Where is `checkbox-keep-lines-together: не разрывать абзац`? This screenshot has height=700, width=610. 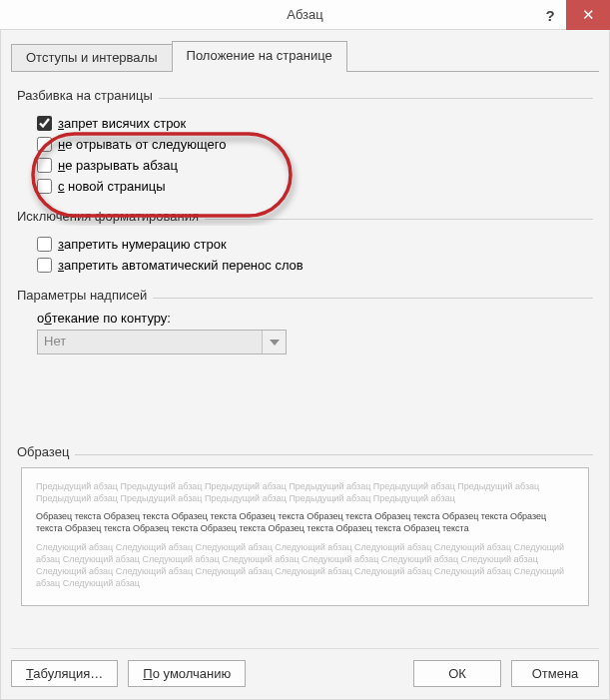
checkbox-keep-lines-together: не разрывать абзац is located at coordinates (132, 166).